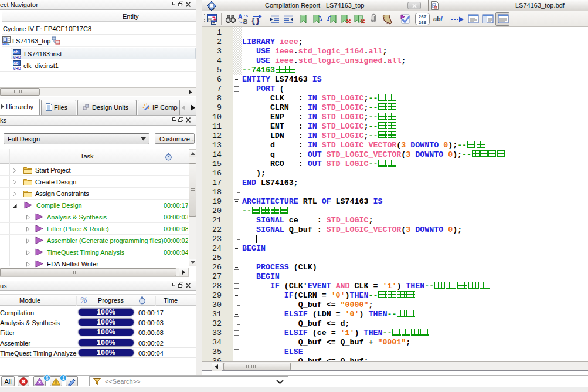  Describe the element at coordinates (63, 378) in the screenshot. I see `svg-text: 1` at that location.